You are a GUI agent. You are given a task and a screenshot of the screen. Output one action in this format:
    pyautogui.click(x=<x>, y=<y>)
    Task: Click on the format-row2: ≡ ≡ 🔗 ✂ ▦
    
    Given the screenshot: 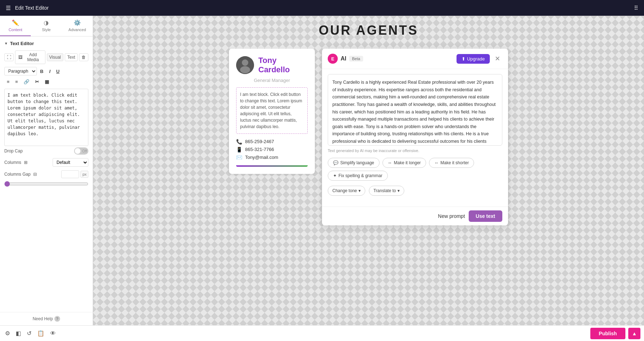 What is the action you would take?
    pyautogui.click(x=47, y=82)
    